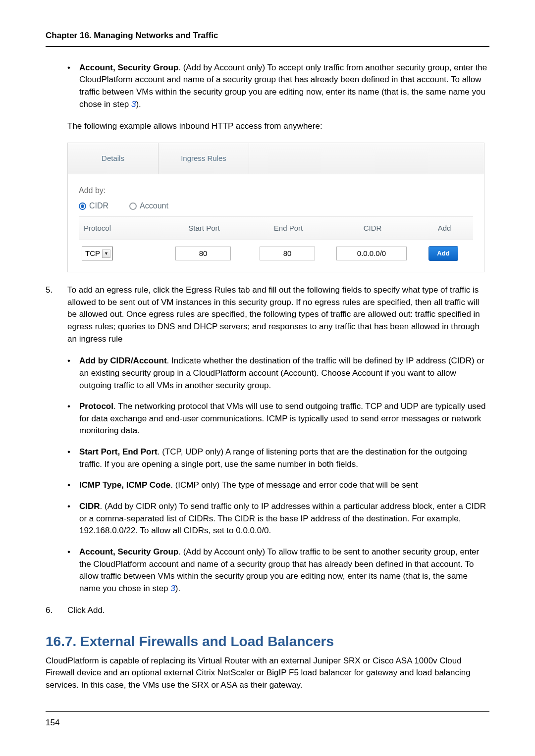 The width and height of the screenshot is (535, 756). I want to click on add-by-section: Add by: CIDR Account, so click(276, 195).